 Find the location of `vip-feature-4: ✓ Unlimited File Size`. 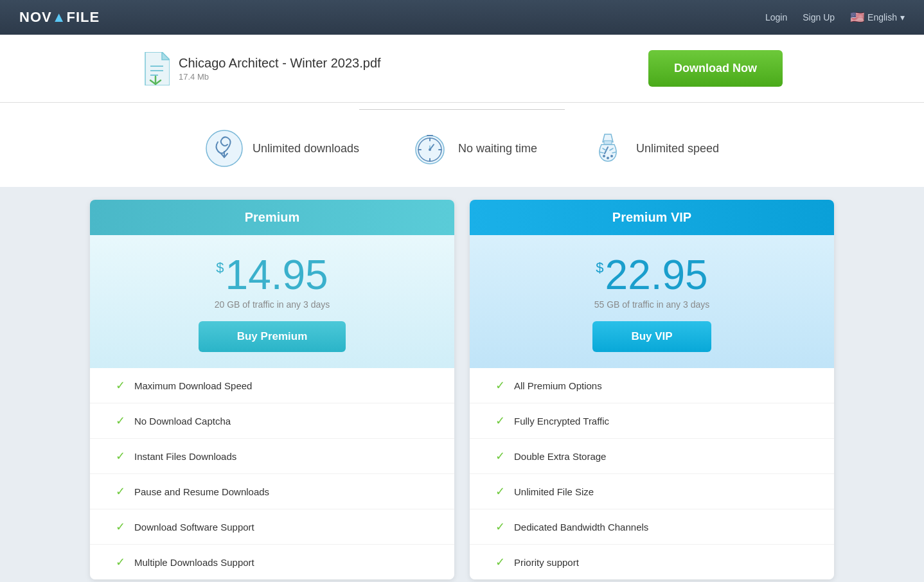

vip-feature-4: ✓ Unlimited File Size is located at coordinates (652, 492).